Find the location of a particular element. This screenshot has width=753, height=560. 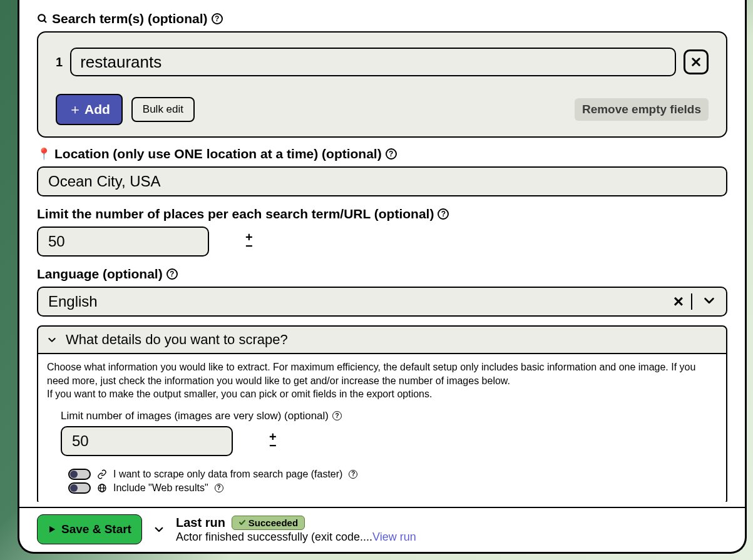

remove-empty-button: Remove empty fields is located at coordinates (642, 109).